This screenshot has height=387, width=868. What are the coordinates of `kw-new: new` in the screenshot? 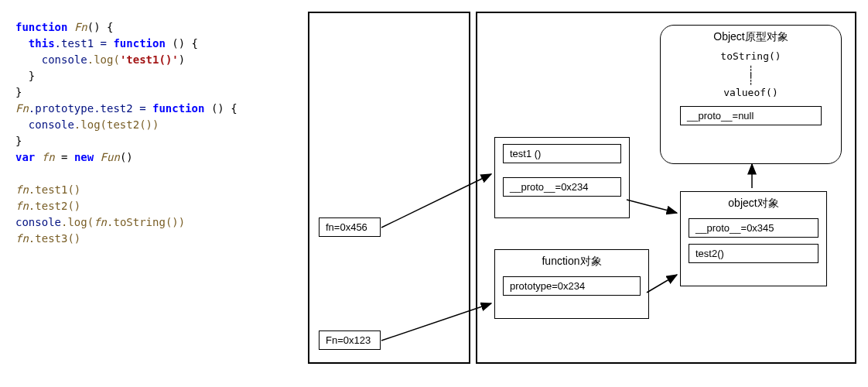 It's located at (84, 157).